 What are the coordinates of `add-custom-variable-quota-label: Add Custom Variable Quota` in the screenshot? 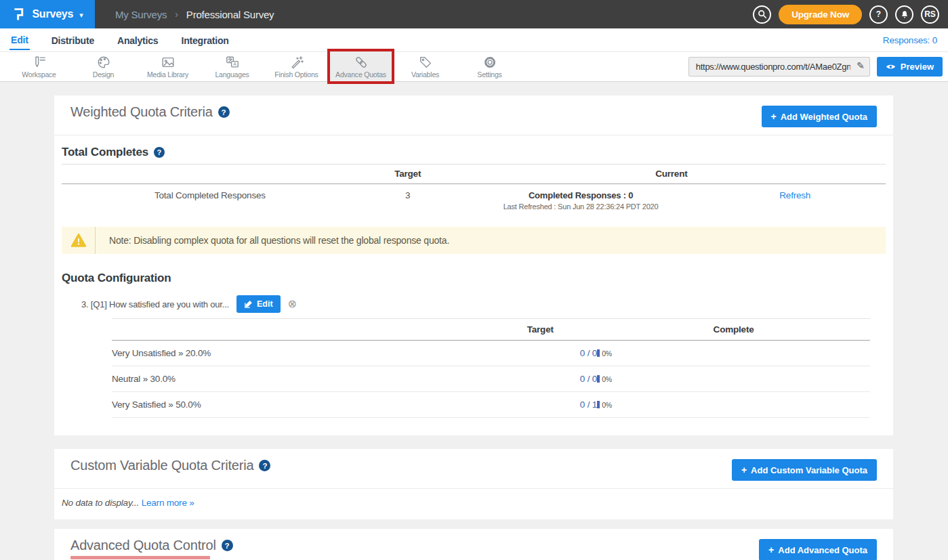 It's located at (809, 470).